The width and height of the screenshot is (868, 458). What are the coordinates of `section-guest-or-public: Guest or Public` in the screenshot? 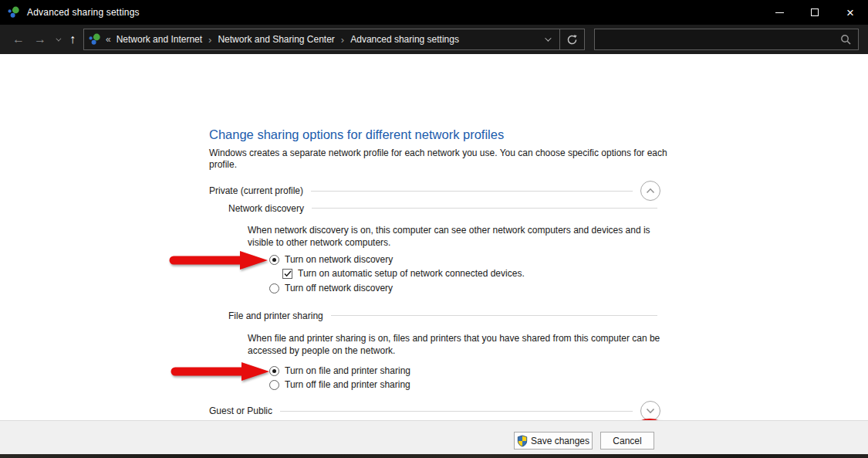 It's located at (435, 411).